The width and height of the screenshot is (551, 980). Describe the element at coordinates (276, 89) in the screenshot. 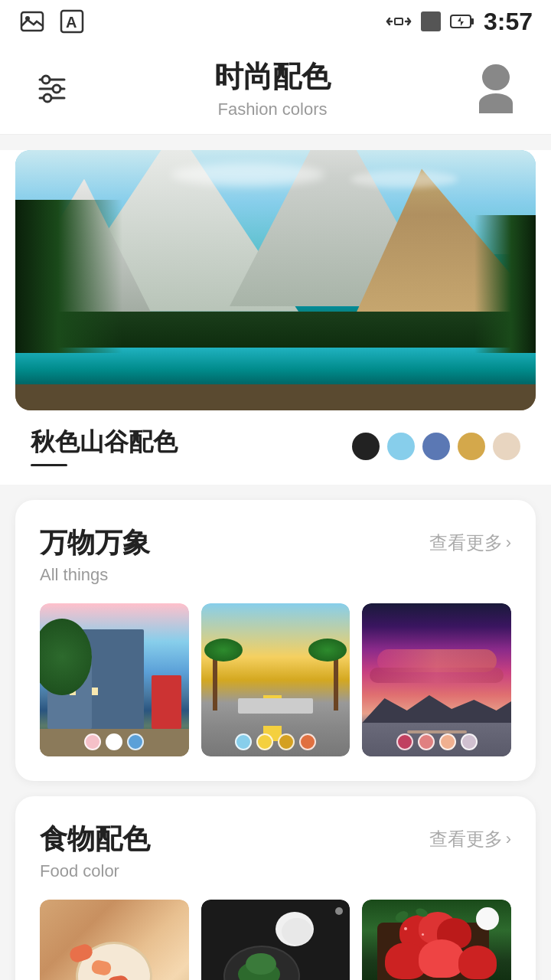

I see `top-navigation: 时尚配色 Fashion colors` at that location.